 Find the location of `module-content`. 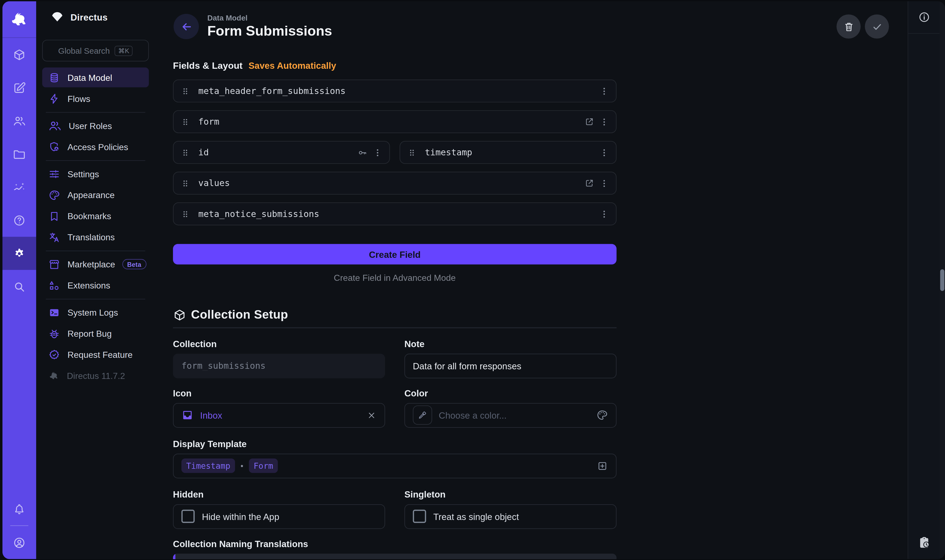

module-content is located at coordinates (20, 55).